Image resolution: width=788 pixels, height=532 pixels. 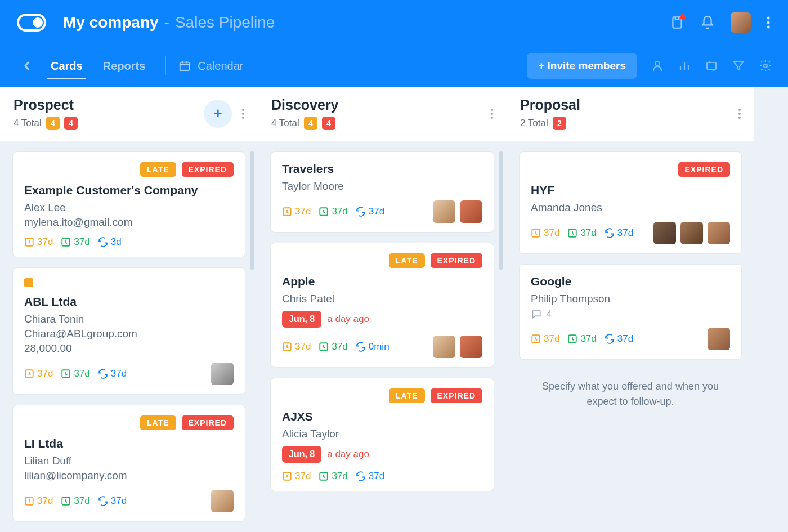 I want to click on column-header: Prospect 4 Total 44 +, so click(x=129, y=114).